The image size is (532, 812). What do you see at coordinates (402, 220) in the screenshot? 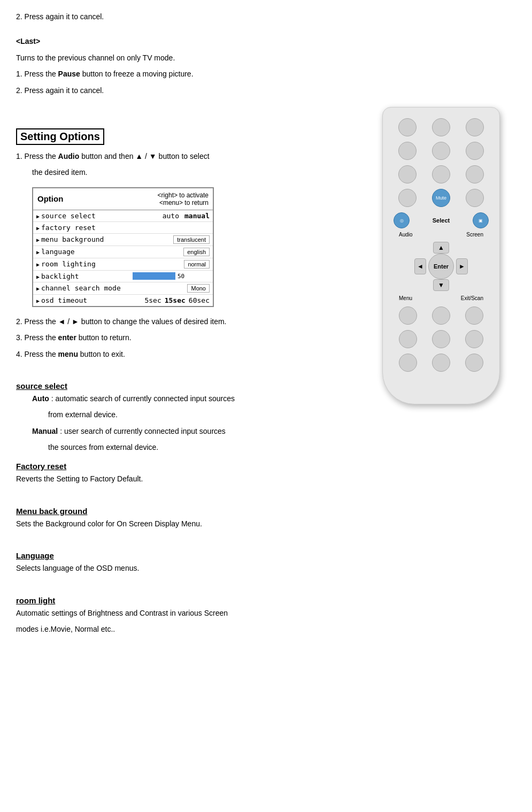
I see `audio-button: ◎` at bounding box center [402, 220].